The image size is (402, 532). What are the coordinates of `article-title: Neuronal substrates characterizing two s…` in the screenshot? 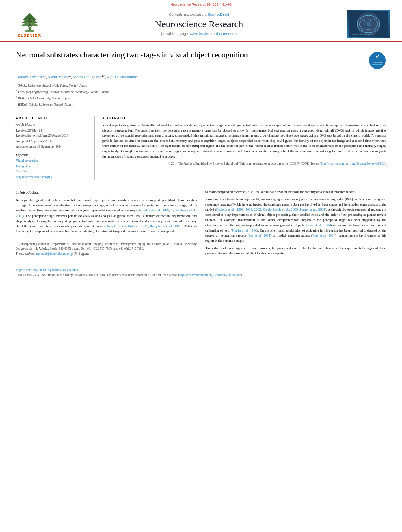 It's located at (192, 55).